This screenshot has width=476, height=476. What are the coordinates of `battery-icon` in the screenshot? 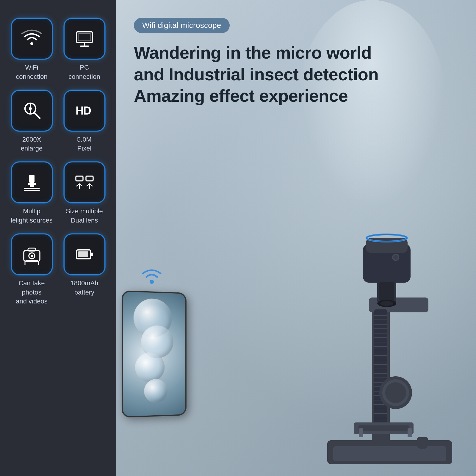 It's located at (84, 254).